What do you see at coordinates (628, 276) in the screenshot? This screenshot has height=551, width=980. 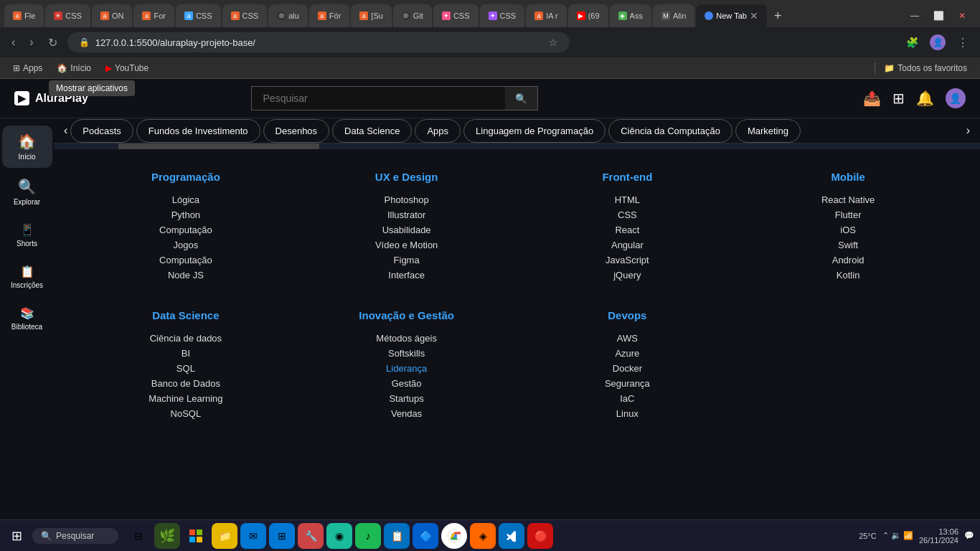 I see `link-jquery: jQuery` at bounding box center [628, 276].